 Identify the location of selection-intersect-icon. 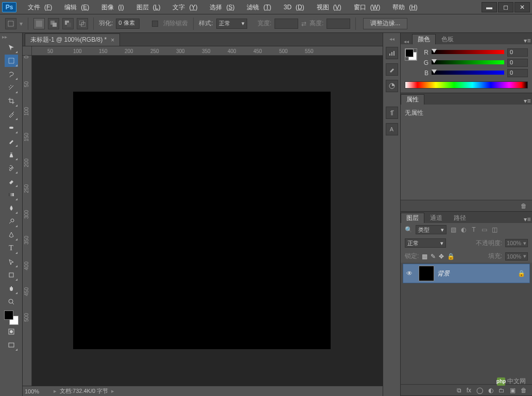
(82, 24).